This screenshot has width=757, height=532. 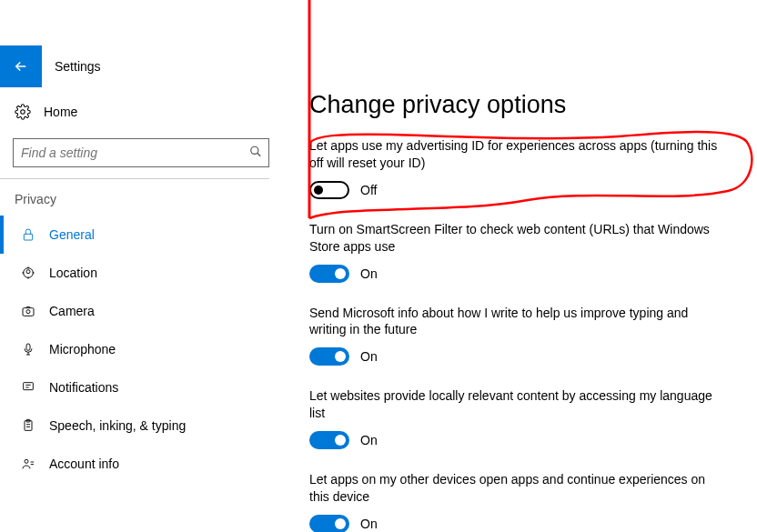 What do you see at coordinates (519, 322) in the screenshot?
I see `setting-desc: Send Microsoft info about how I write to…` at bounding box center [519, 322].